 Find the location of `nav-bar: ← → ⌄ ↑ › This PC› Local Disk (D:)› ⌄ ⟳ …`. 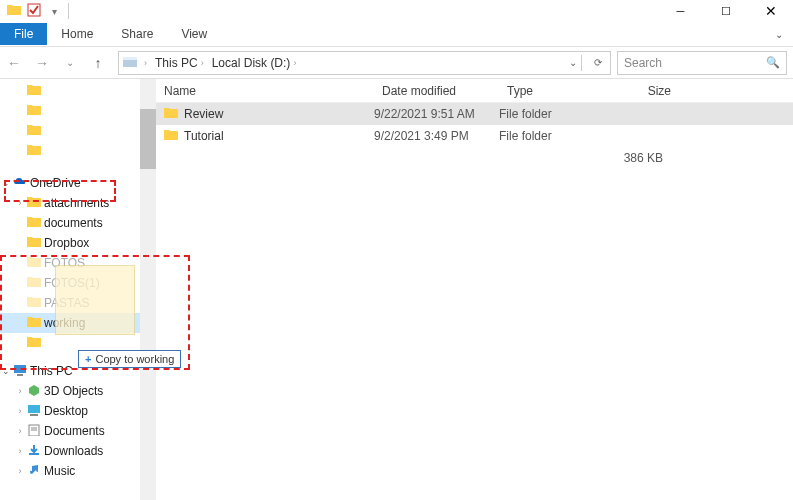

nav-bar: ← → ⌄ ↑ › This PC› Local Disk (D:)› ⌄ ⟳ … is located at coordinates (396, 63).